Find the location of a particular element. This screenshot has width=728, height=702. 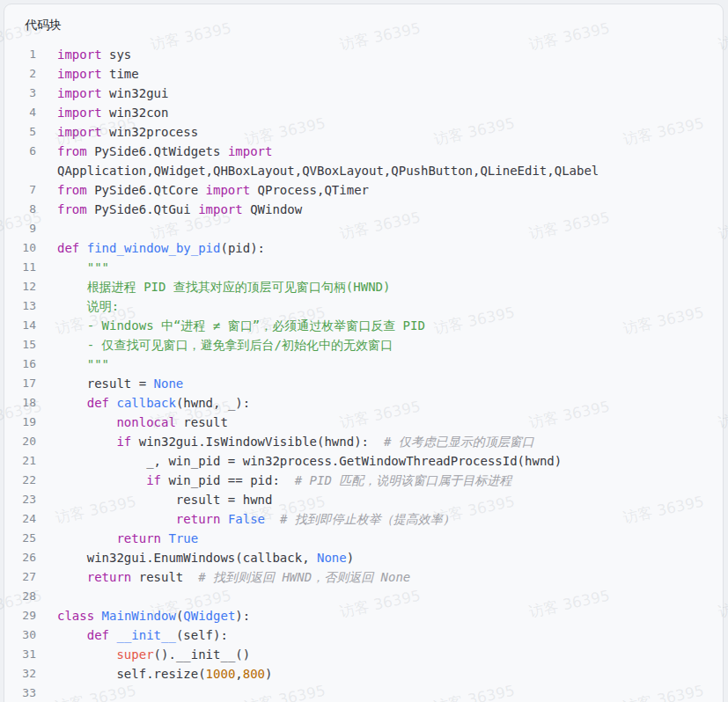

code-text: import win32gui is located at coordinates (386, 93).